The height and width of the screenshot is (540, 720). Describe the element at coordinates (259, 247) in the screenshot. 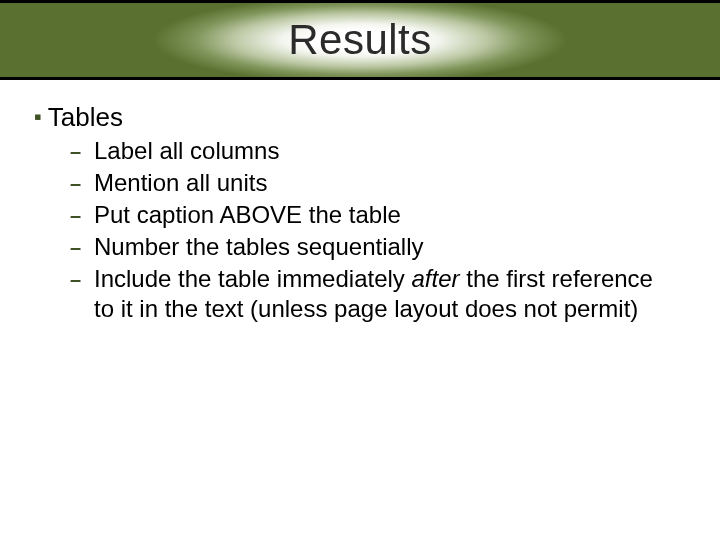

I see `level2-text: Number the tables sequentially` at that location.